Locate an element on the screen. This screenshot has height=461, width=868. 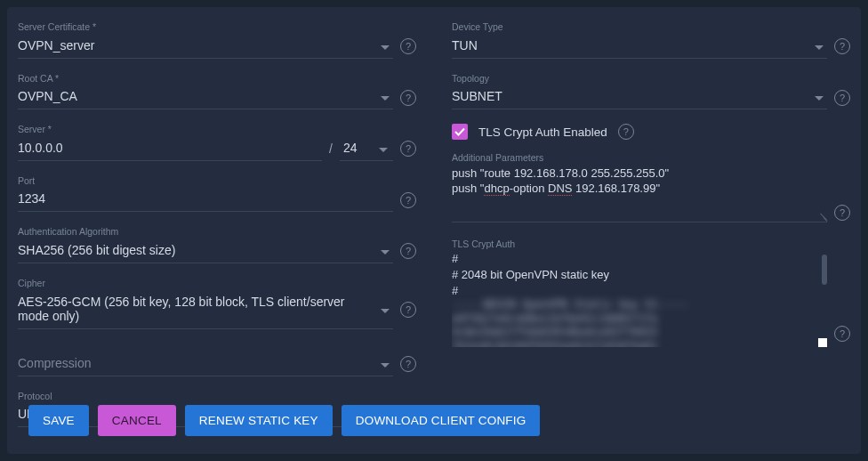
cipher-field: Cipher AES-256-GCM (256 bit key, 128 bit… is located at coordinates (217, 303).